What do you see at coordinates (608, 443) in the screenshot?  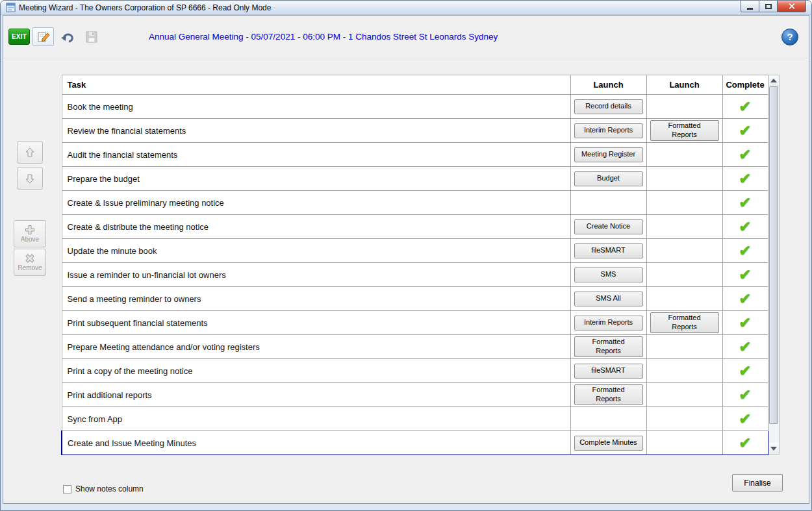 I see `launch-cell: Complete Minutes` at bounding box center [608, 443].